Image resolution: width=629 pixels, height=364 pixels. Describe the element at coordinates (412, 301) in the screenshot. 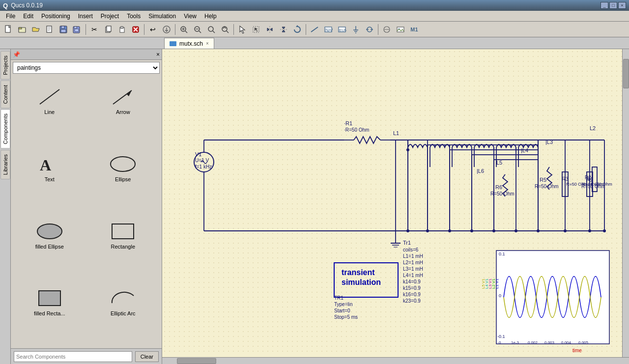

I see `svg-text: k23=0.9` at that location.